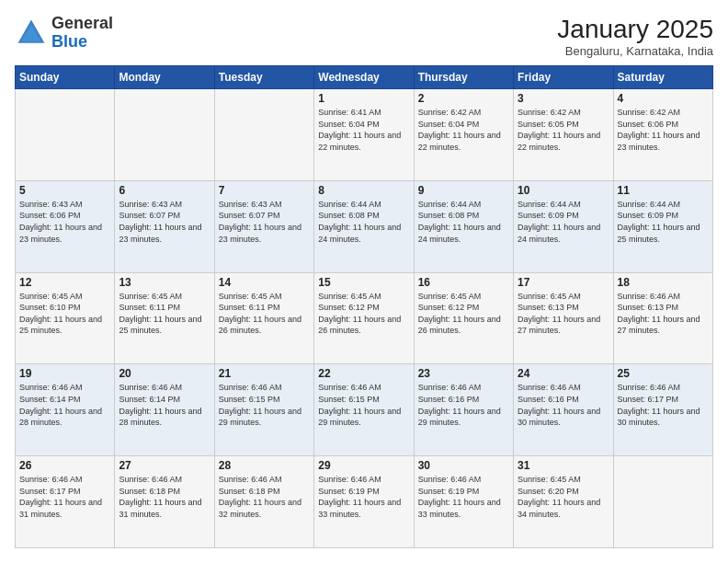 Image resolution: width=728 pixels, height=563 pixels. What do you see at coordinates (364, 135) in the screenshot?
I see `calendar-cell: 1Sunrise: 6:41 AM Sunset: 6:04 PM Daylig…` at bounding box center [364, 135].